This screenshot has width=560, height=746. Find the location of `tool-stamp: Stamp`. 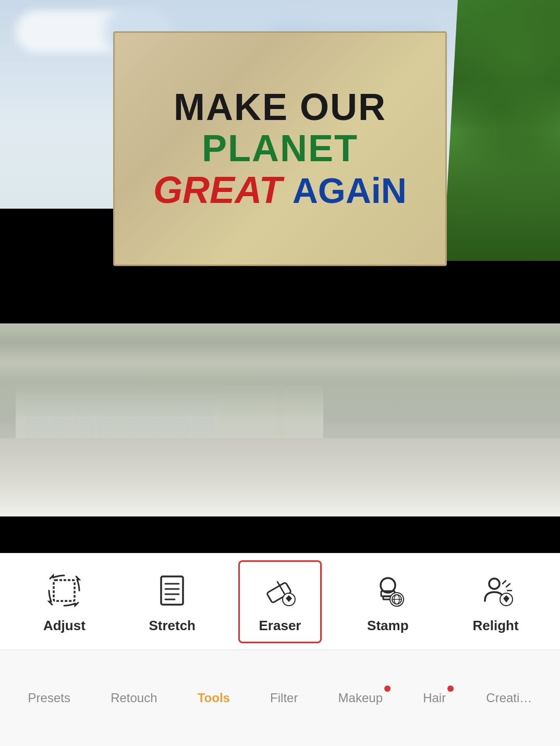

tool-stamp: Stamp is located at coordinates (388, 602).